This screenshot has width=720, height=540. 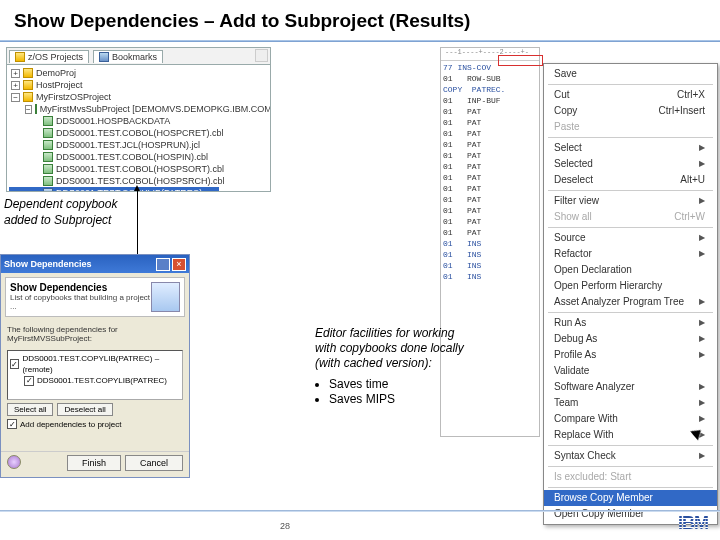 I want to click on dialog-titlebar: Show Dependencies ×, so click(x=95, y=264).